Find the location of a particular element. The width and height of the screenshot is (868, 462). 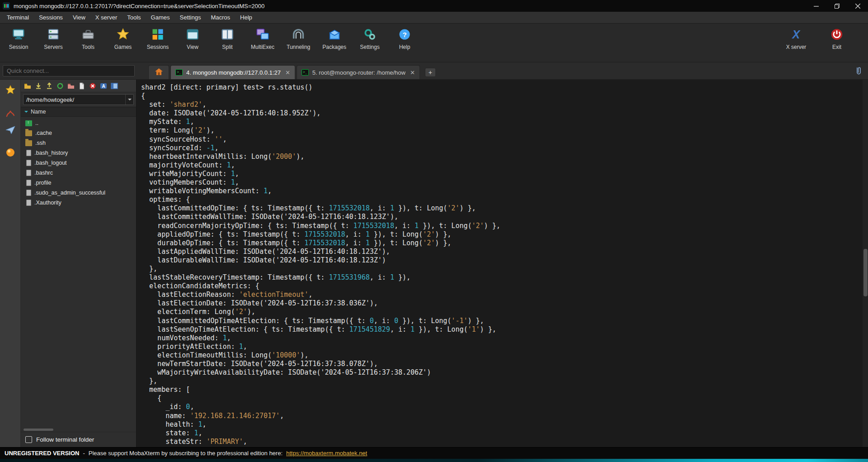

toolbar-button-label: Session is located at coordinates (19, 47).